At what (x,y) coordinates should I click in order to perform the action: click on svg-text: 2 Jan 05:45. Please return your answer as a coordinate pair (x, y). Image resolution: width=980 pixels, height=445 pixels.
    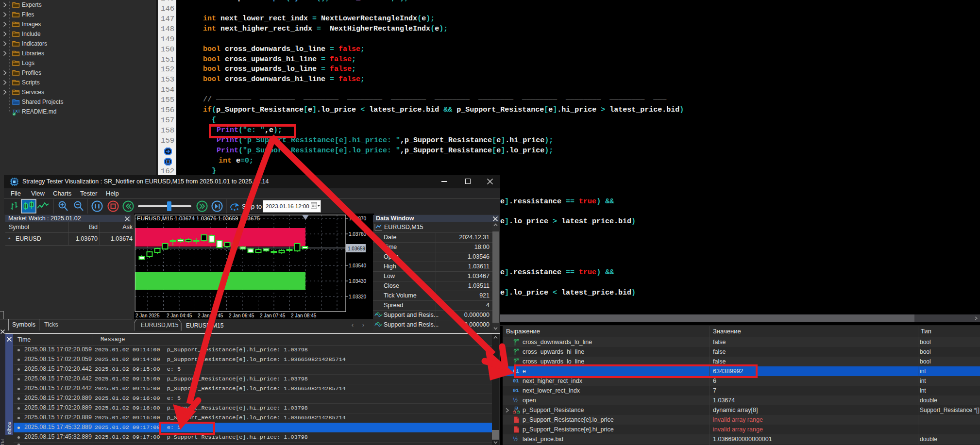
    Looking at the image, I should click on (211, 315).